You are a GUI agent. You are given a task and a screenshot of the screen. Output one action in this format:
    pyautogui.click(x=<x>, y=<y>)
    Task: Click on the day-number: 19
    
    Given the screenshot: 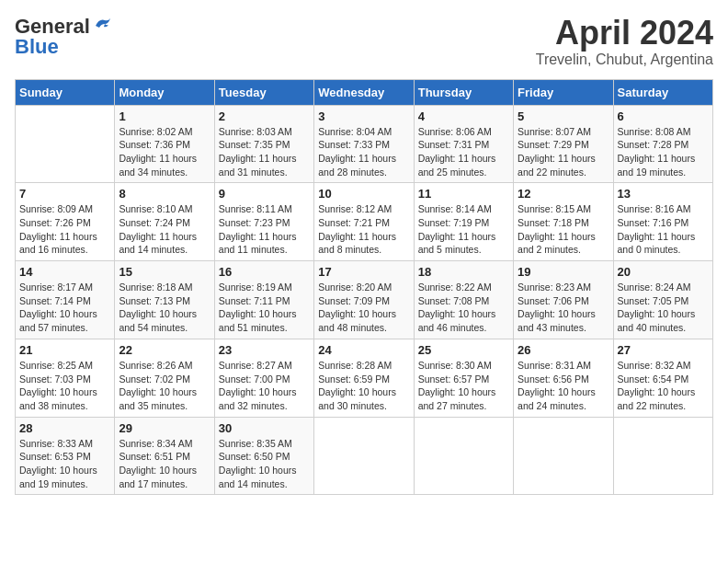 What is the action you would take?
    pyautogui.click(x=563, y=272)
    